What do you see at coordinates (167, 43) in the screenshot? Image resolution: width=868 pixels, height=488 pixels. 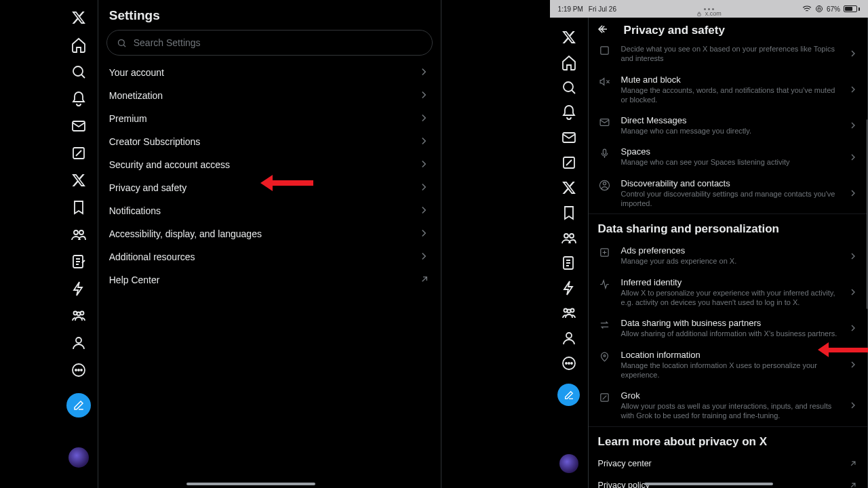 I see `search-placeholder: Search Settings` at bounding box center [167, 43].